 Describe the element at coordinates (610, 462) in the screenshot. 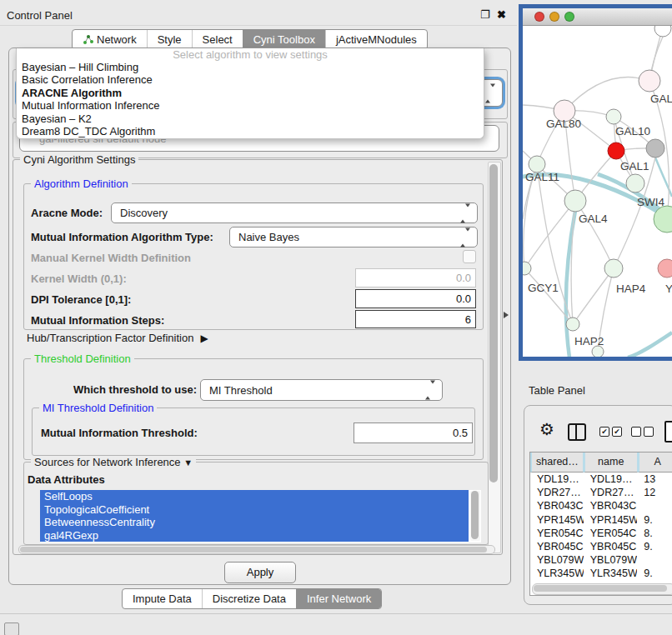

I see `column-header-name: name` at that location.